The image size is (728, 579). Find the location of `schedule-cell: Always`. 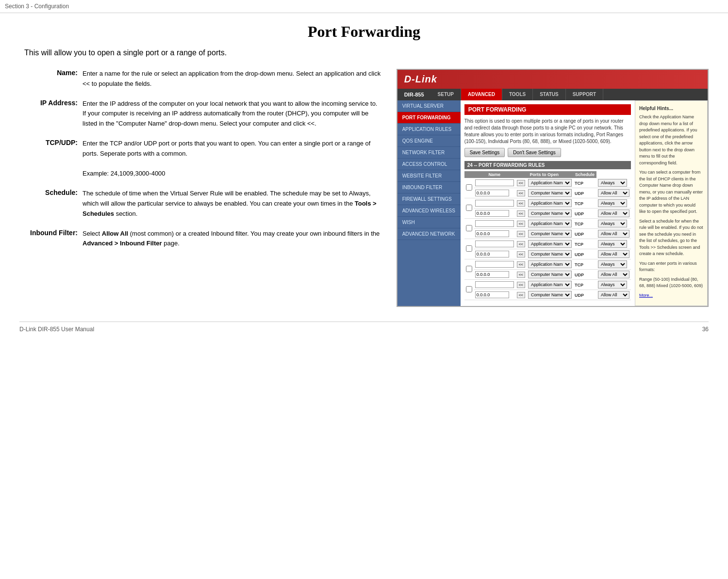

schedule-cell: Always is located at coordinates (613, 204).